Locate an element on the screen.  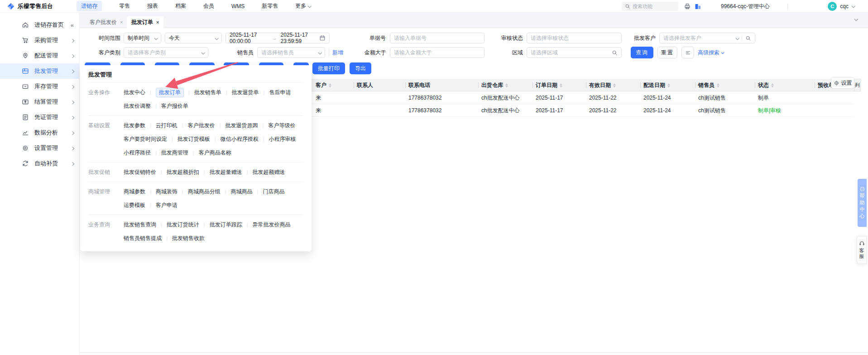
menu-item-商城装饰: 商城装饰 is located at coordinates (167, 192).